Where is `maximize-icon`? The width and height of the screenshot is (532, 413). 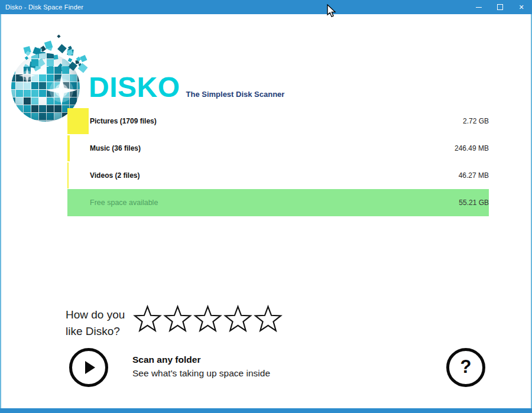
maximize-icon is located at coordinates (500, 7).